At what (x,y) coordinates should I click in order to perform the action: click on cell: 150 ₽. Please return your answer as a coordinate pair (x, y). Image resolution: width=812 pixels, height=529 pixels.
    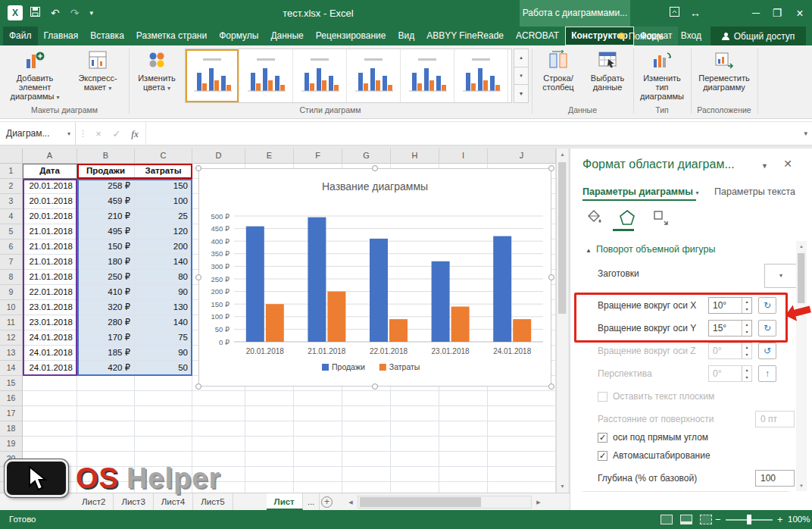
    Looking at the image, I should click on (106, 247).